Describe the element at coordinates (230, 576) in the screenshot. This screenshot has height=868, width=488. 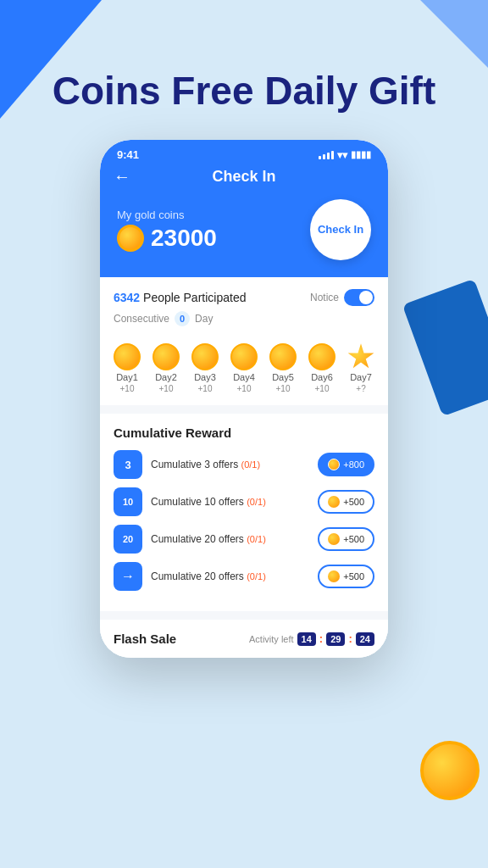
I see `reward-desc-4: Cumulative 20 offers (0/1)` at that location.